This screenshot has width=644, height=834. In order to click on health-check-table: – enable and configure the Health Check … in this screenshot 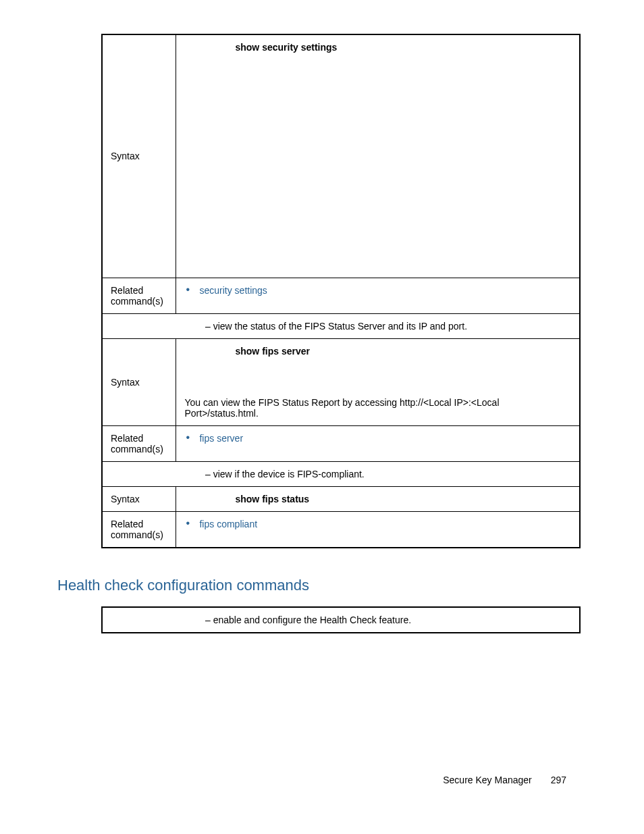, I will do `click(341, 620)`.